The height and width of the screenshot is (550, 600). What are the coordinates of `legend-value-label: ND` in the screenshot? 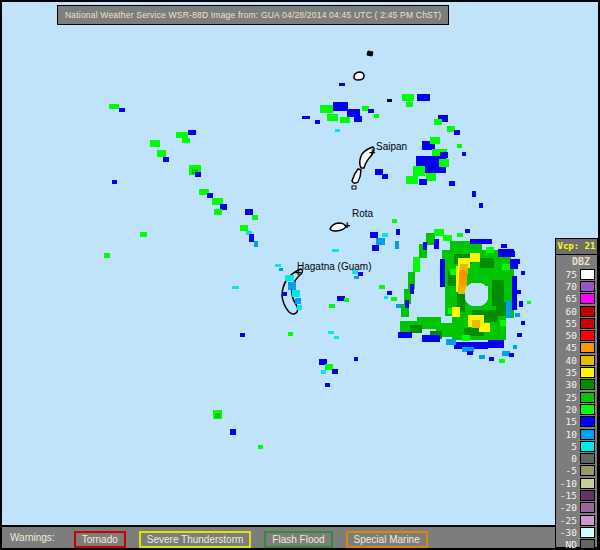 It's located at (567, 544).